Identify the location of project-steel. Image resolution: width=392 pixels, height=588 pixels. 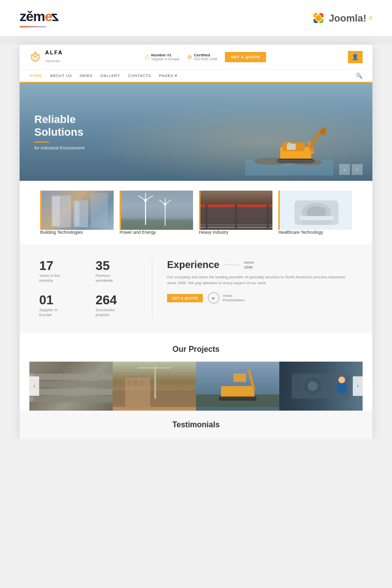
(71, 386).